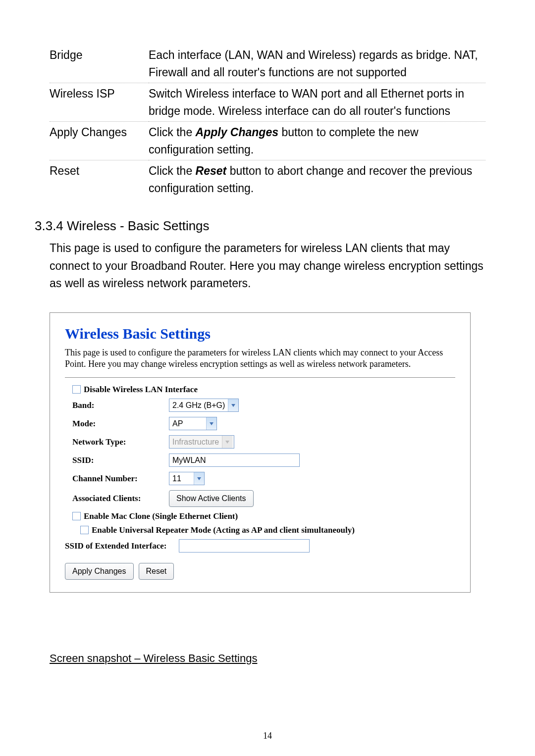 Image resolution: width=535 pixels, height=756 pixels. I want to click on snapshot-caption: Screen snapshot – Wireless Basic Setting…, so click(268, 658).